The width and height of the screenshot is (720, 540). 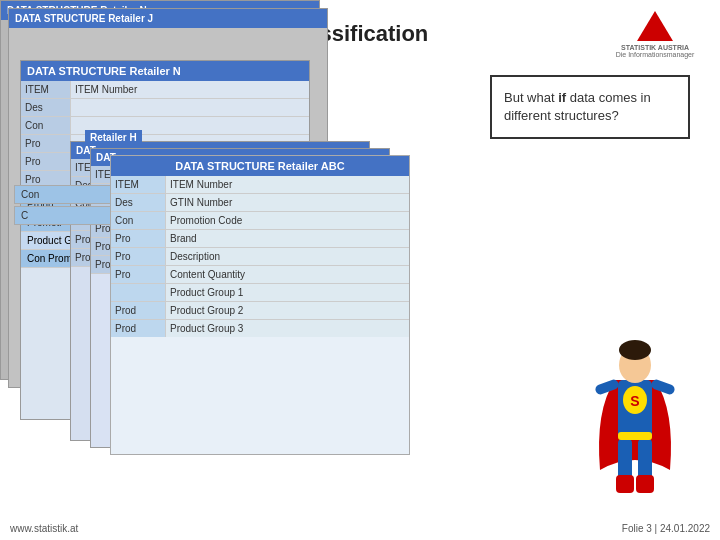 What do you see at coordinates (46, 90) in the screenshot?
I see `n-row1-col1: ITEM` at bounding box center [46, 90].